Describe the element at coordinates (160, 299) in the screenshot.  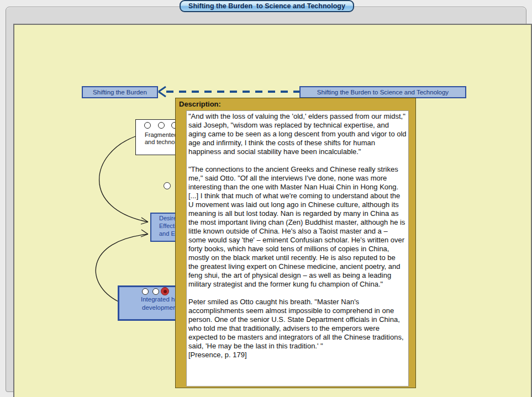
I see `integrated-label-line1: Integrated hu` at that location.